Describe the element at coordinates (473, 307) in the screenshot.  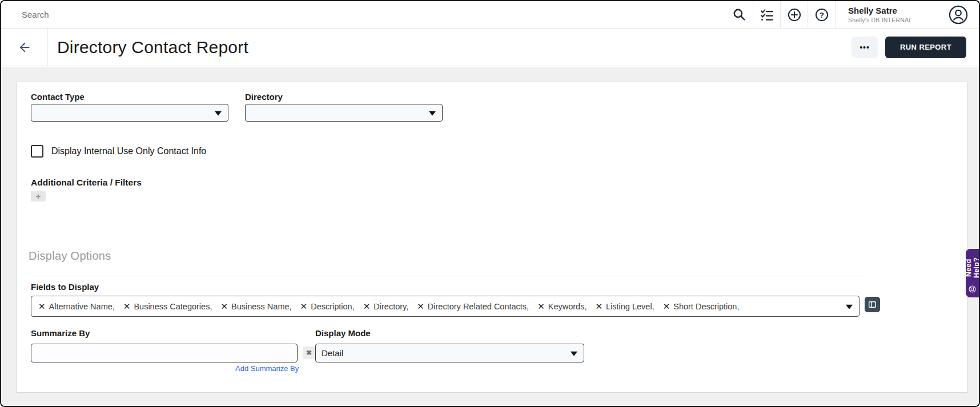
I see `field-chip: ✕Directory Related Contacts,` at that location.